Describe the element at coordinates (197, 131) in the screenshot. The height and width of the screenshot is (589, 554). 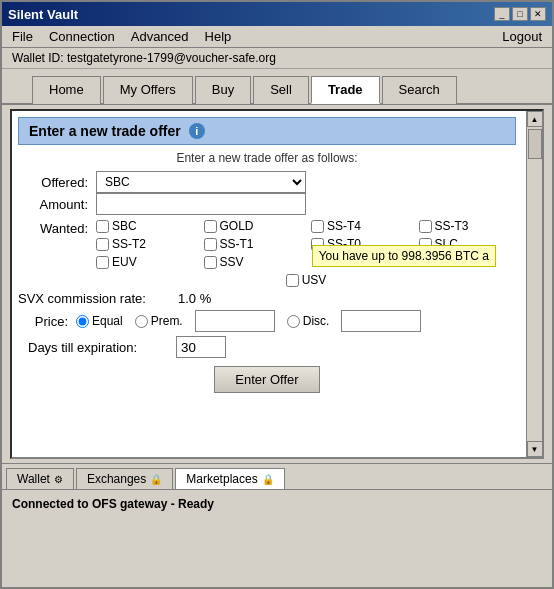
I see `info-icon: i` at that location.